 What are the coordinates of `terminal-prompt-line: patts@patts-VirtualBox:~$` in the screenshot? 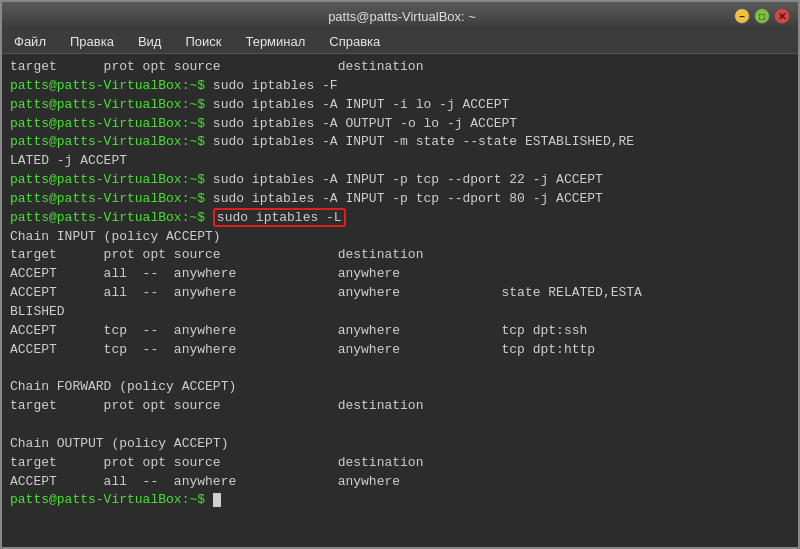 It's located at (400, 500).